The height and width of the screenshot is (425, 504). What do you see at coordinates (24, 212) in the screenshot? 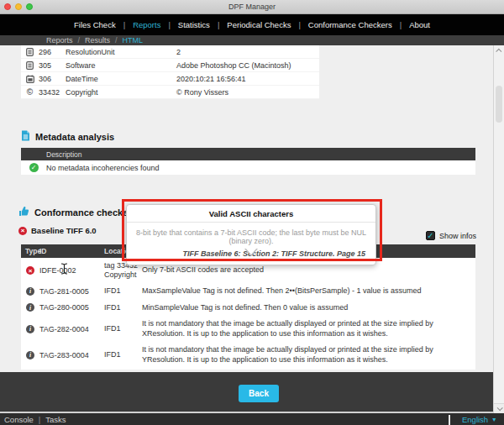
I see `thumbs-up-icon` at bounding box center [24, 212].